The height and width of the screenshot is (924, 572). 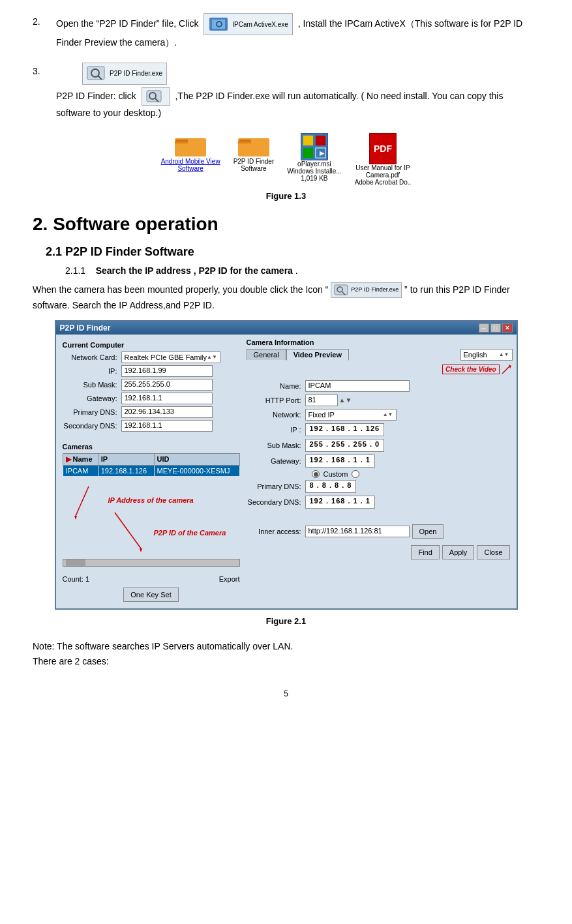 What do you see at coordinates (92, 371) in the screenshot?
I see `ip-label: IP:` at bounding box center [92, 371].